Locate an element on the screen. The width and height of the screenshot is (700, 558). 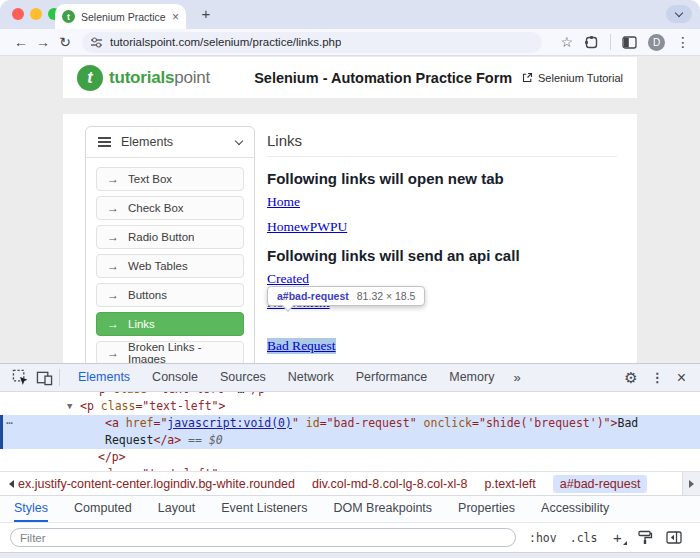
sidebar-item-label: Buttons is located at coordinates (148, 295).